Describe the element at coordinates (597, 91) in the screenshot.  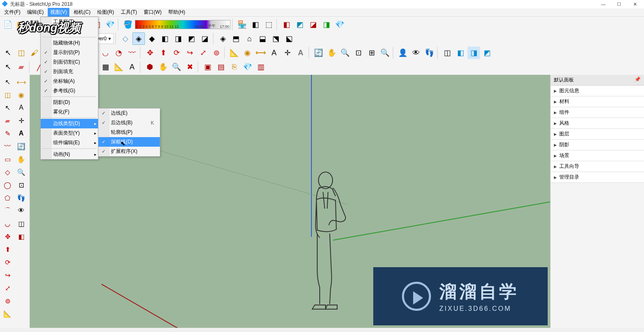
I see `tray-item-entity-info: ▶图元信息` at that location.